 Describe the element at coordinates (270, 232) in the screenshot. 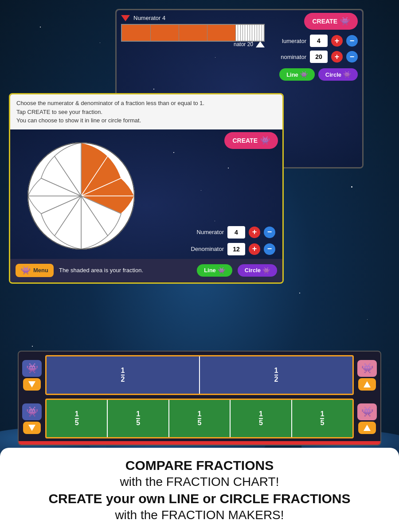

I see `main-numerator-minus: −` at that location.